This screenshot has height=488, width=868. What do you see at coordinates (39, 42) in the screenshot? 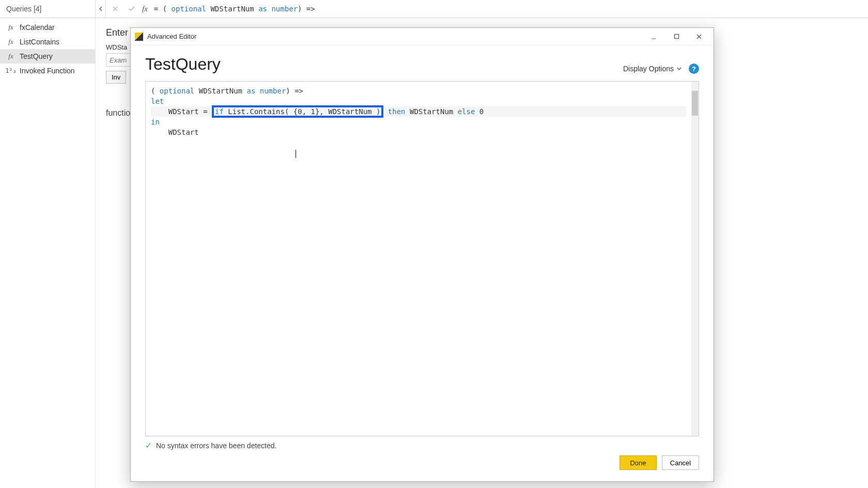
I see `query-label: ListContains` at bounding box center [39, 42].